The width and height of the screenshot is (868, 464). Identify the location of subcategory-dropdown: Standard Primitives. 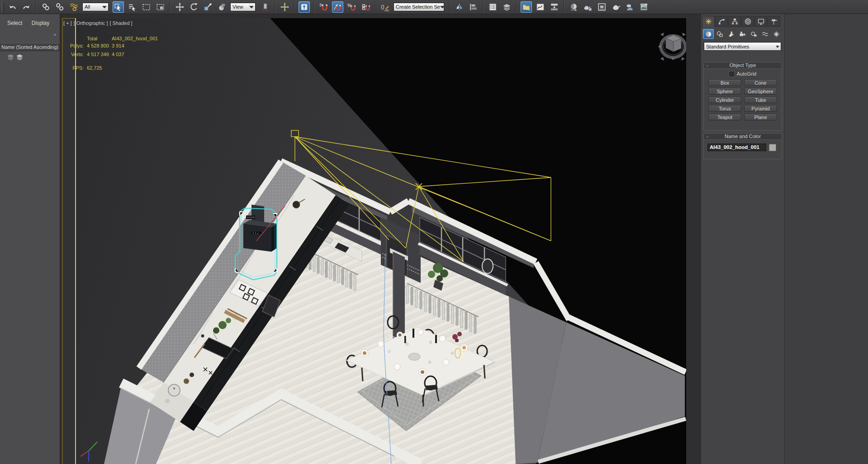
(743, 46).